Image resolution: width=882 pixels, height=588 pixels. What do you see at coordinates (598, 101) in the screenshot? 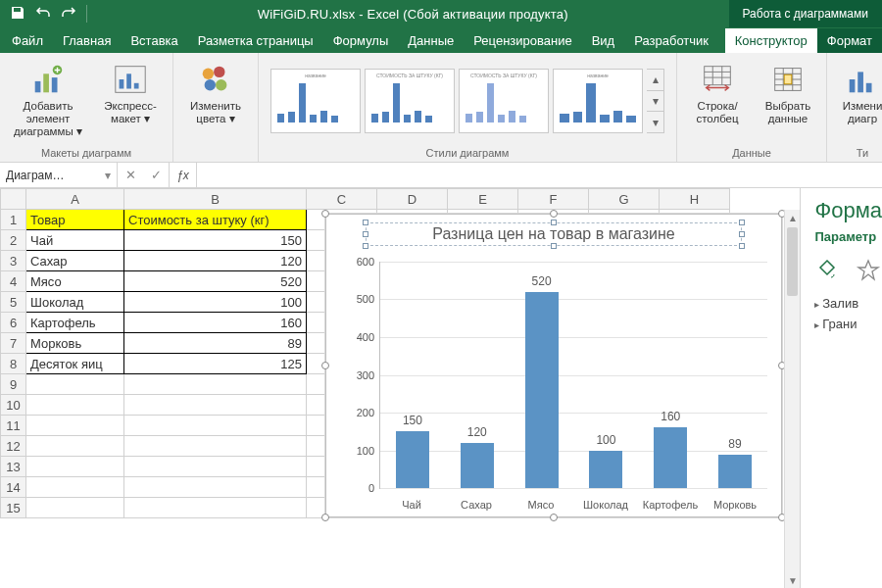
I see `style-thumb-4: название` at bounding box center [598, 101].